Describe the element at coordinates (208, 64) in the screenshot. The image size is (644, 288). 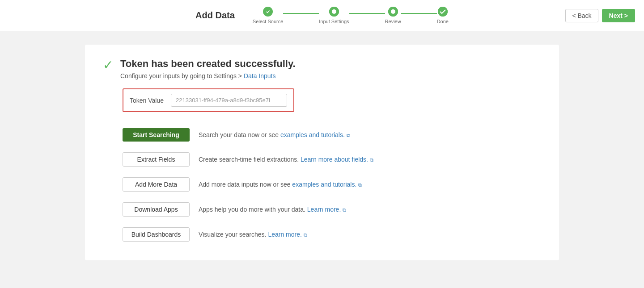
I see `success-title: Token has been created successfully.` at that location.